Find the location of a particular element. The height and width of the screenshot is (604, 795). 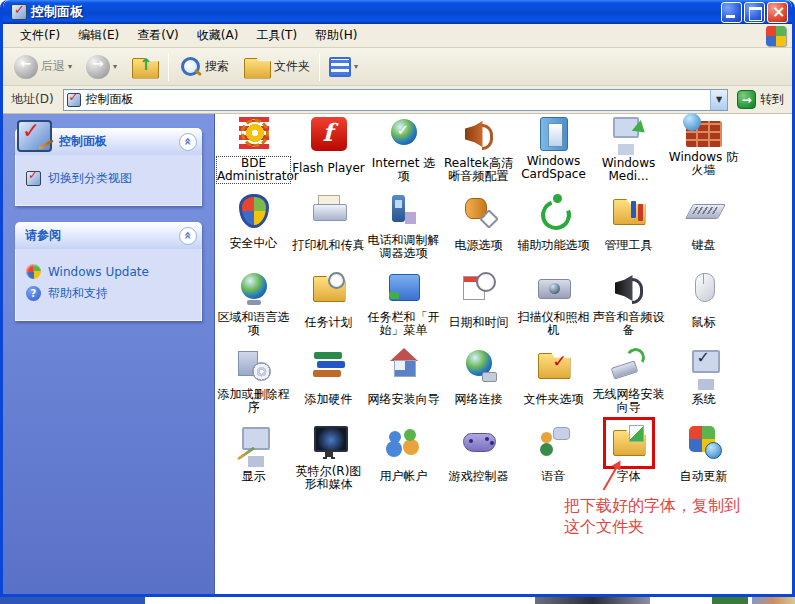

close-button is located at coordinates (778, 12).